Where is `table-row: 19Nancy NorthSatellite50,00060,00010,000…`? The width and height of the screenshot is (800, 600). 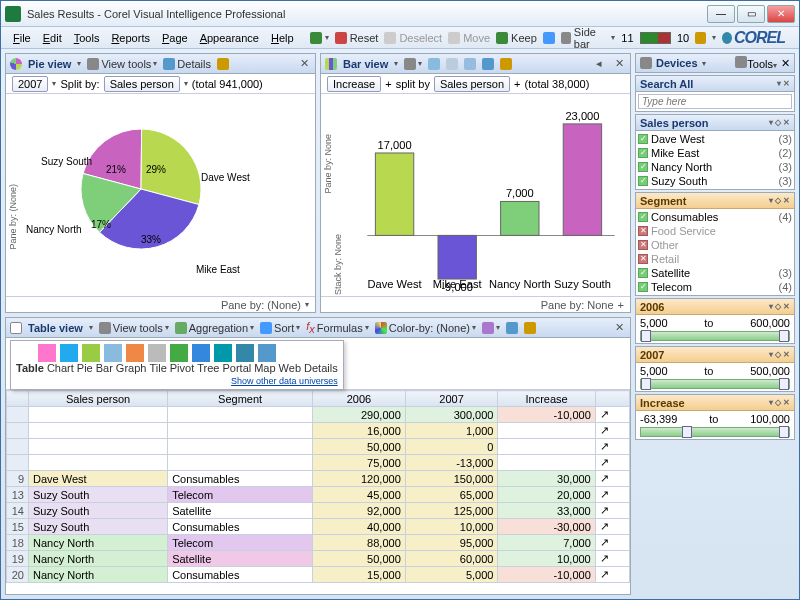
table-row: 19Nancy NorthSatellite50,00060,00010,000… is located at coordinates (318, 559).